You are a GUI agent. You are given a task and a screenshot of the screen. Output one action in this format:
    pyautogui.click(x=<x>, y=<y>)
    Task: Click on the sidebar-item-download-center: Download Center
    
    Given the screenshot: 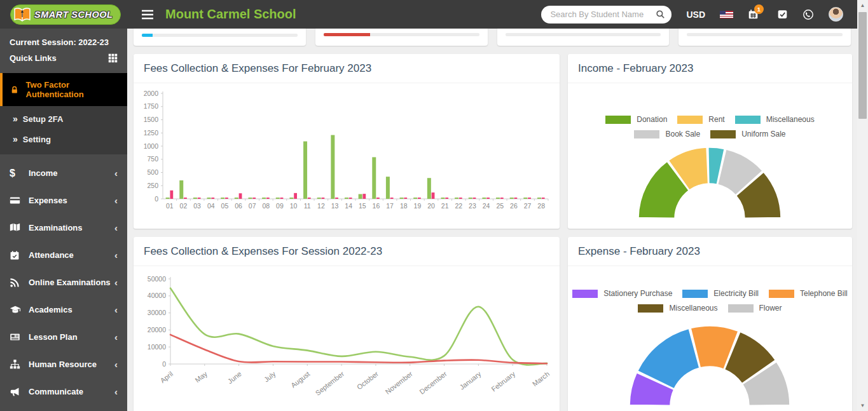 What is the action you would take?
    pyautogui.click(x=64, y=408)
    